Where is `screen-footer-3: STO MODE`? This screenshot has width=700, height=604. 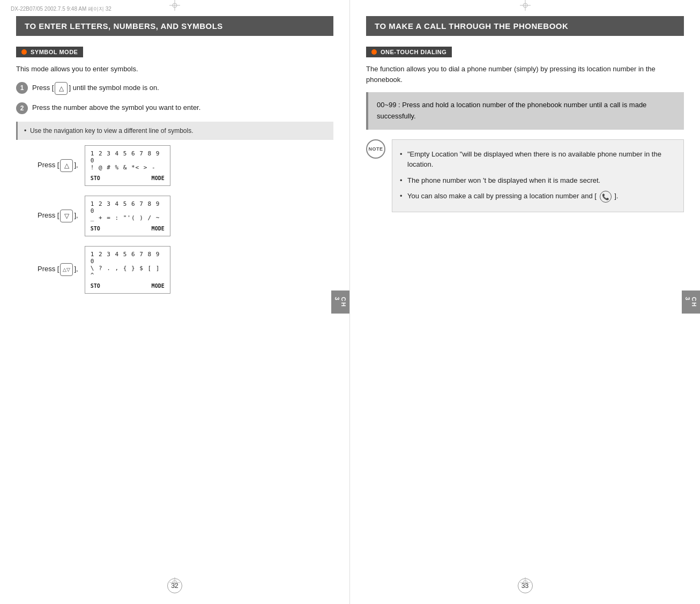
screen-footer-3: STO MODE is located at coordinates (128, 286).